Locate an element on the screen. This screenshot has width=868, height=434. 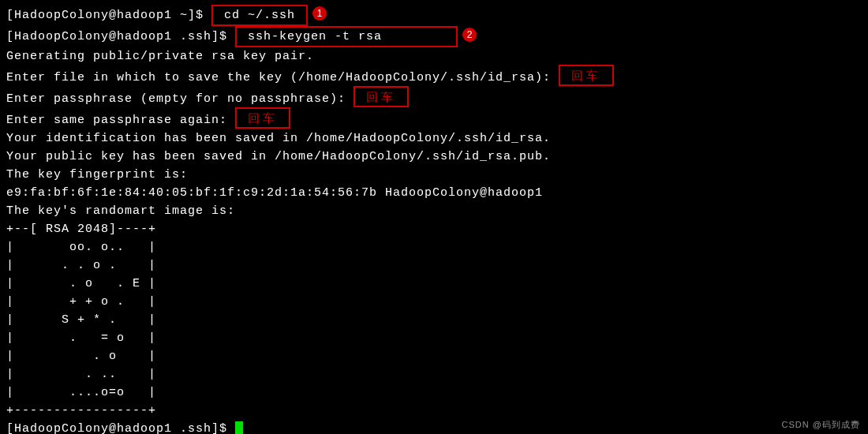
step-badge-1: 1 is located at coordinates (320, 13).